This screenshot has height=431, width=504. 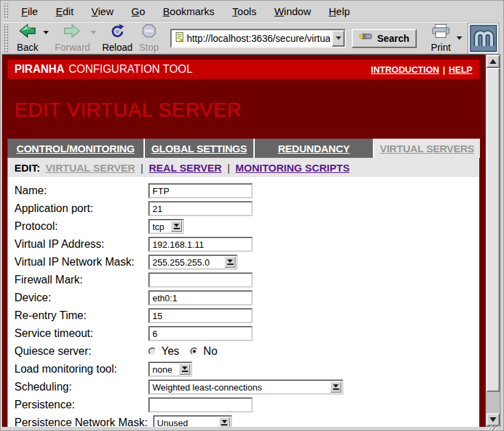 What do you see at coordinates (493, 420) in the screenshot?
I see `scrollbar-down-button` at bounding box center [493, 420].